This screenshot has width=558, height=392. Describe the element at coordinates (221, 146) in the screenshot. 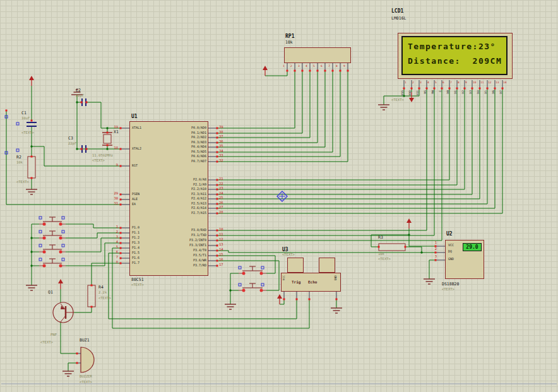

I see `u1-pin-number: 35` at that location.